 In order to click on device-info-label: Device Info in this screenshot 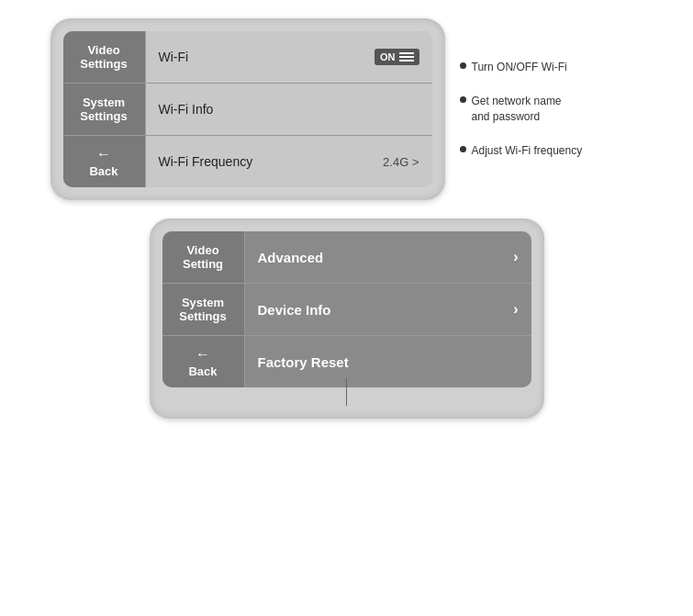, I will do `click(295, 310)`.